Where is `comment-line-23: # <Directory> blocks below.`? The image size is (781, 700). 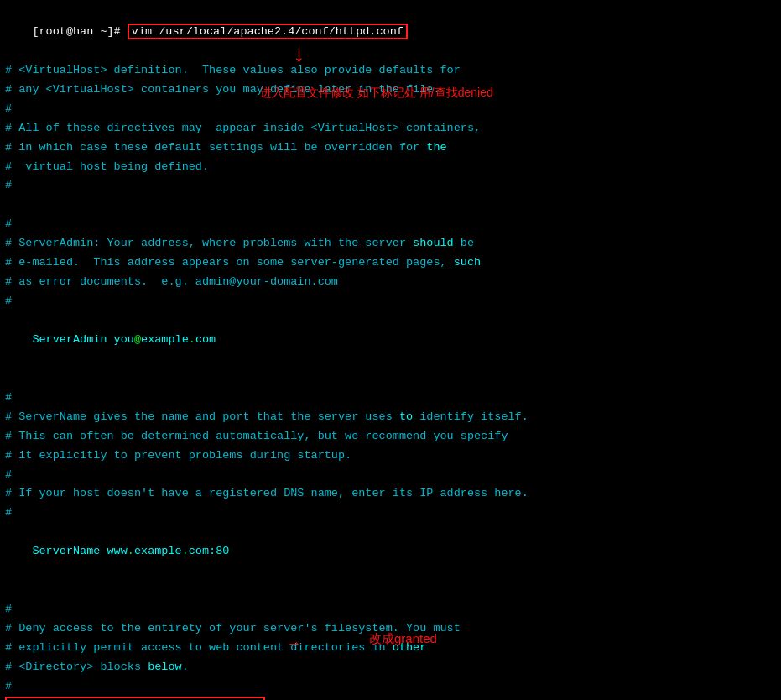 comment-line-23: # <Directory> blocks below. is located at coordinates (391, 668).